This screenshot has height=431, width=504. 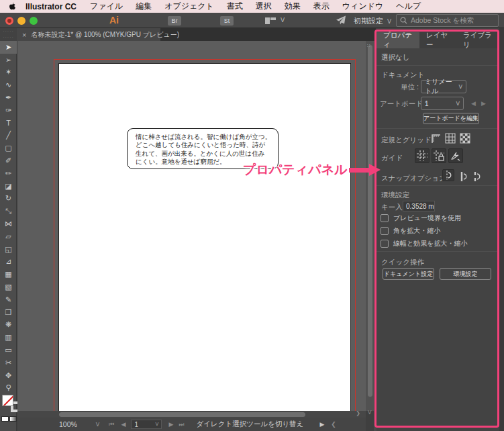 I want to click on column-graph-tool: ▥, so click(x=8, y=337).